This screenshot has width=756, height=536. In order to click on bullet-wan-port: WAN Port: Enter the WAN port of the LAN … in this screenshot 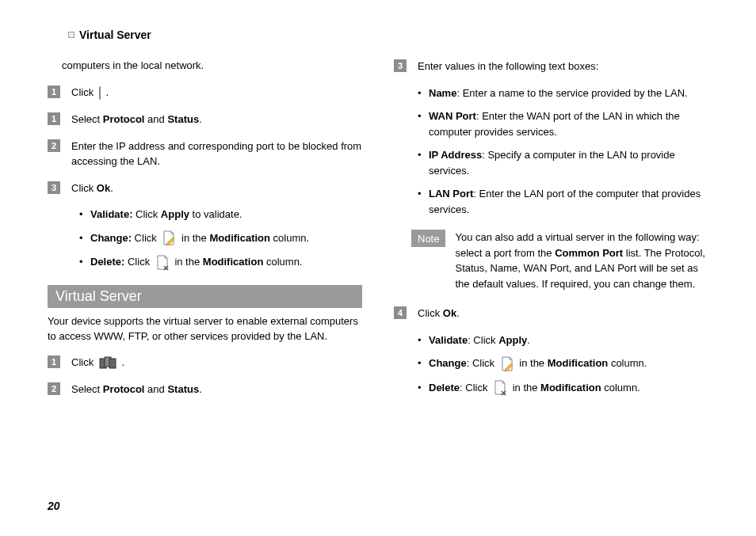, I will do `click(563, 124)`.